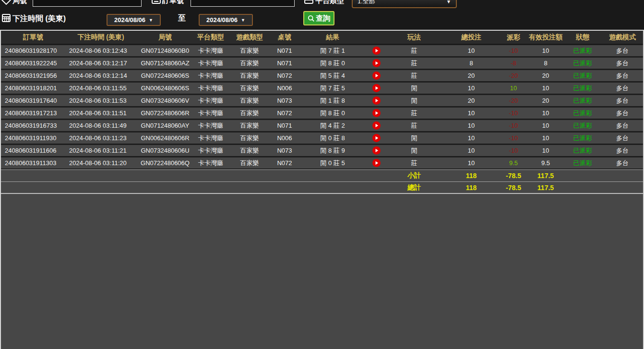 This screenshot has height=349, width=644. What do you see at coordinates (546, 63) in the screenshot?
I see `cell-valid-bet: 8` at bounding box center [546, 63].